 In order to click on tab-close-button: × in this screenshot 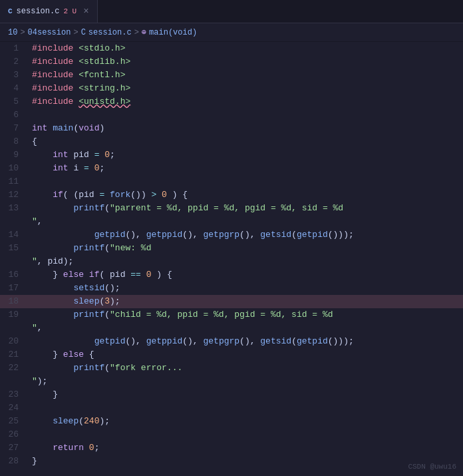, I will do `click(86, 11)`.